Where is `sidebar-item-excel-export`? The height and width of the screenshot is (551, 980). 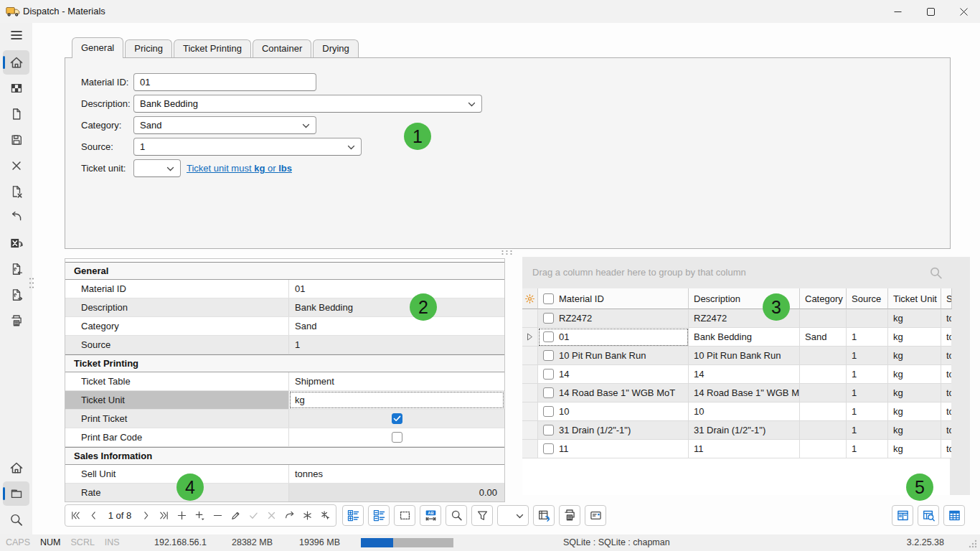
sidebar-item-excel-export is located at coordinates (16, 243).